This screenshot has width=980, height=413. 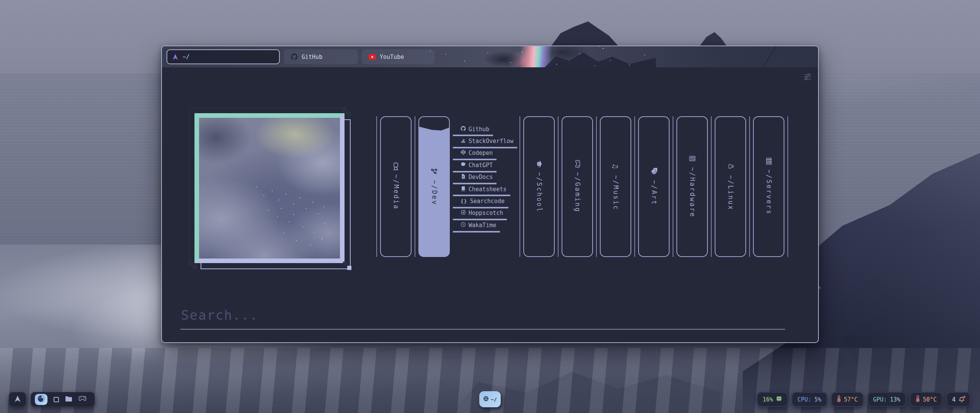 What do you see at coordinates (654, 187) in the screenshot?
I see `spine-art: ~/Art` at bounding box center [654, 187].